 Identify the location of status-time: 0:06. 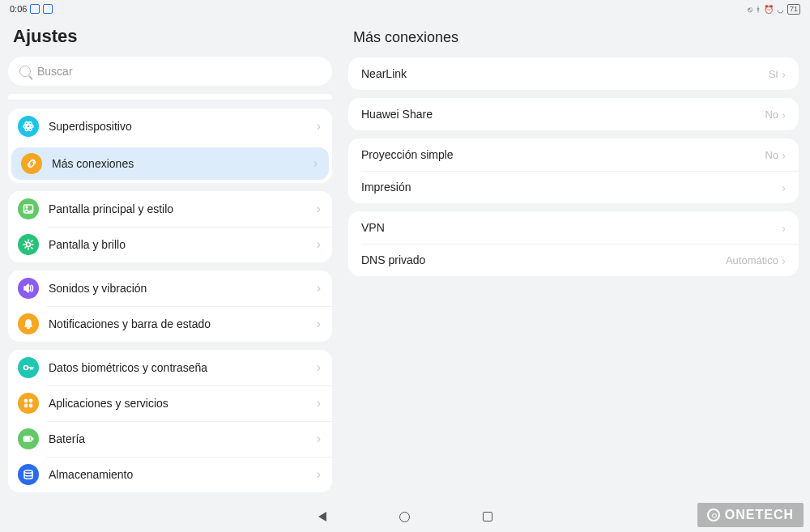
(18, 9).